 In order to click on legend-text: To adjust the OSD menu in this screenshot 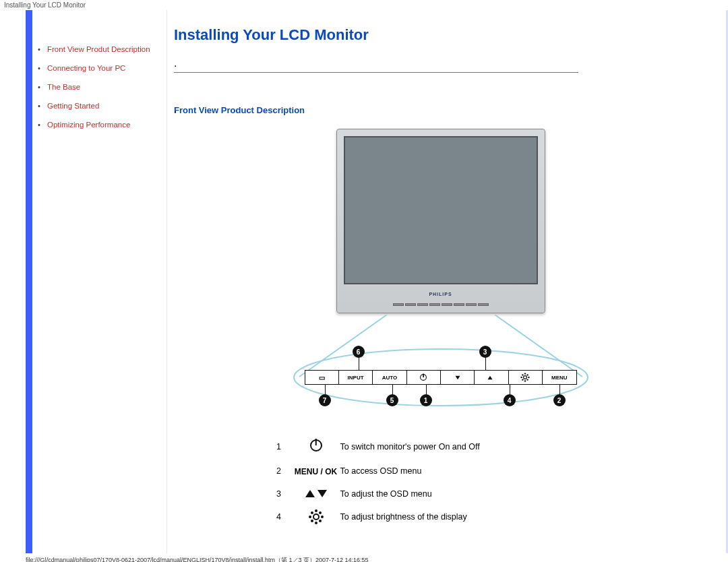, I will do `click(478, 494)`.